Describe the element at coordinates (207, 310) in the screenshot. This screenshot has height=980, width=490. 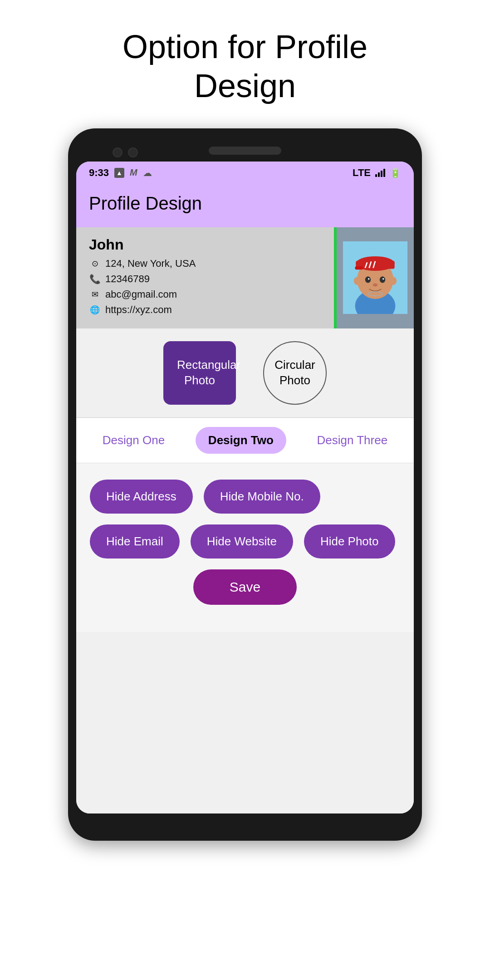
I see `profile-website-row: 🌐 https://xyz.com` at that location.